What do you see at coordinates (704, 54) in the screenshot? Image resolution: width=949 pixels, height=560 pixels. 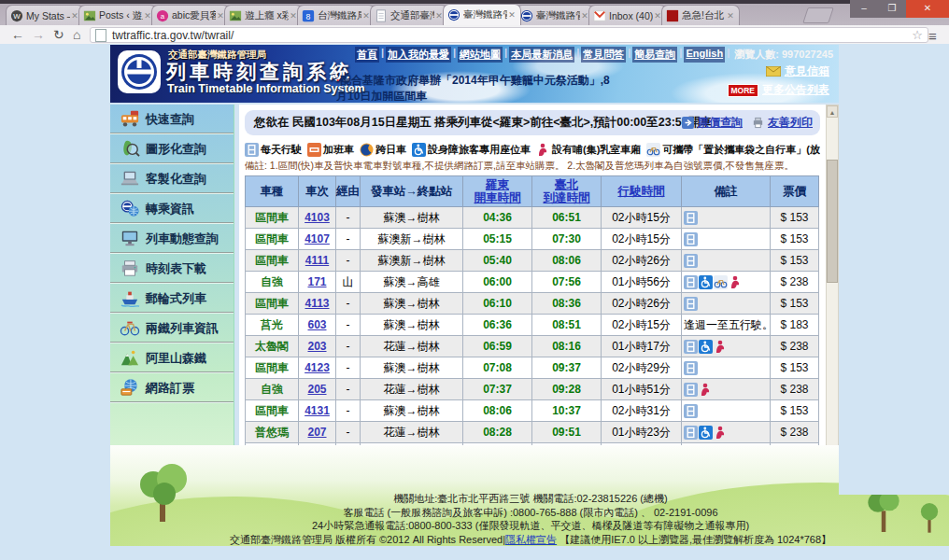 I see `header-nav-link: English` at bounding box center [704, 54].